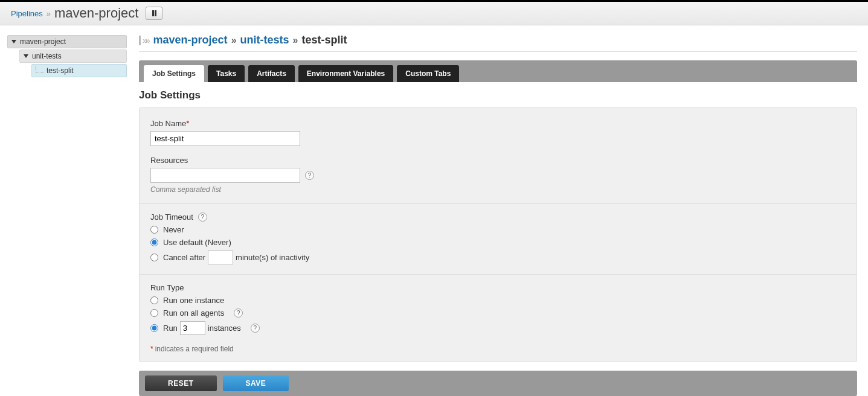 The height and width of the screenshot is (396, 868). Describe the element at coordinates (40, 69) in the screenshot. I see `tree-branch-icon` at that location.